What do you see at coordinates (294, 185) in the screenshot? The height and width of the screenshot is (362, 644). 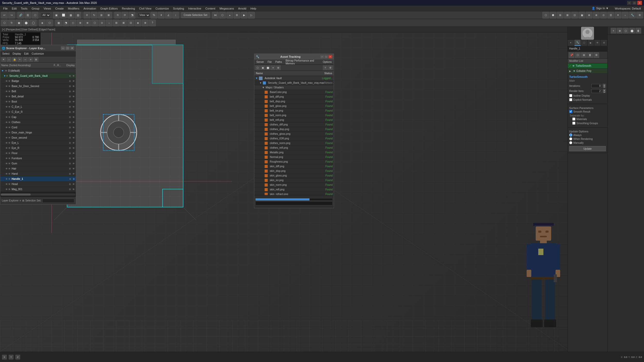 I see `at-file-skin-norm: skin_norm.png Found` at bounding box center [294, 185].